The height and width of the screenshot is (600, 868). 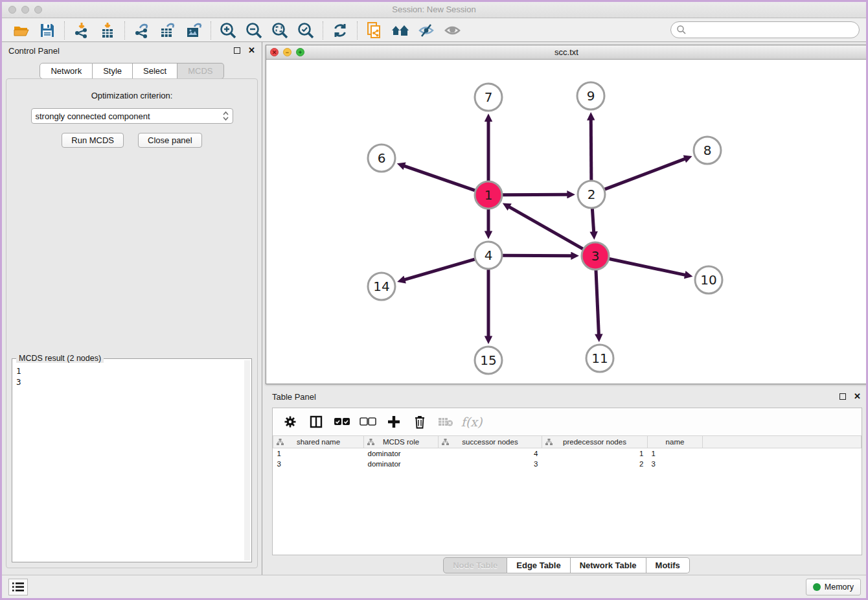 I want to click on delete-table-icon, so click(x=446, y=422).